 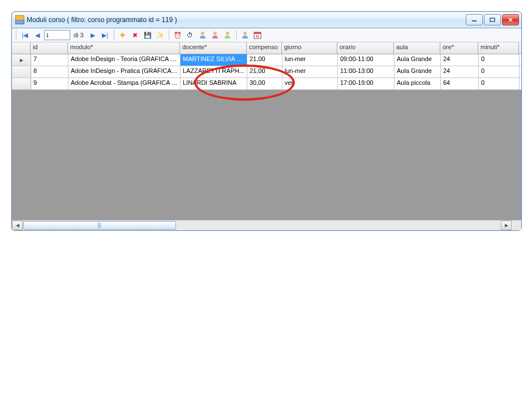 What do you see at coordinates (79, 35) in the screenshot?
I see `record-total-label: di 3` at bounding box center [79, 35].